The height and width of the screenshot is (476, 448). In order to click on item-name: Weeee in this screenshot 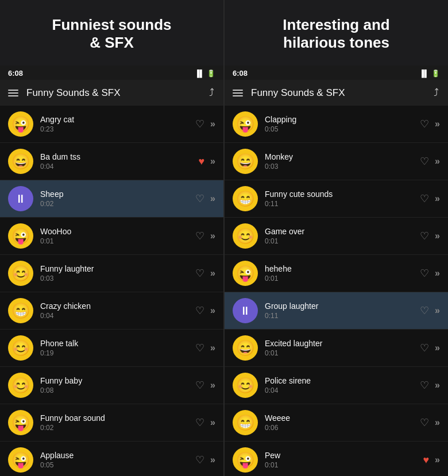, I will do `click(339, 418)`.